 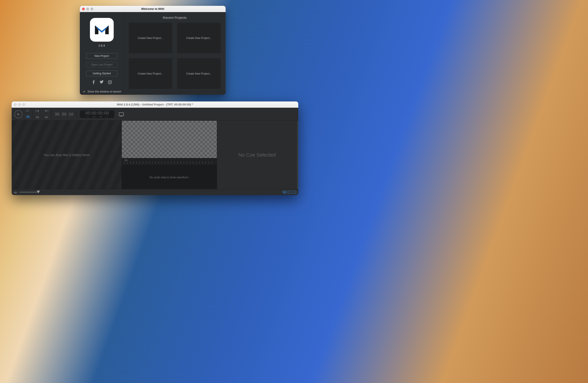 What do you see at coordinates (102, 30) in the screenshot?
I see `app-icon` at bounding box center [102, 30].